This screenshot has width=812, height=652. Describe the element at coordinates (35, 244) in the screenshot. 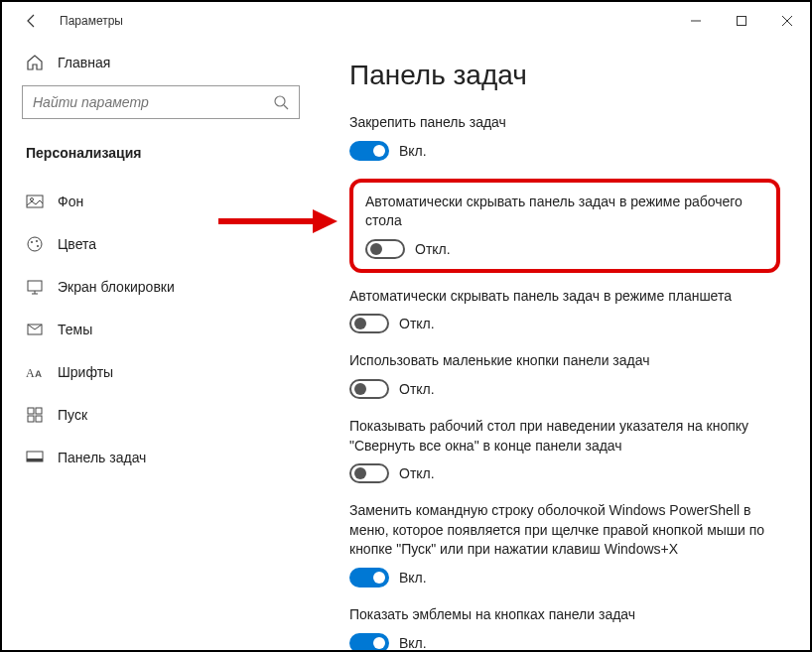

I see `palette-icon` at that location.